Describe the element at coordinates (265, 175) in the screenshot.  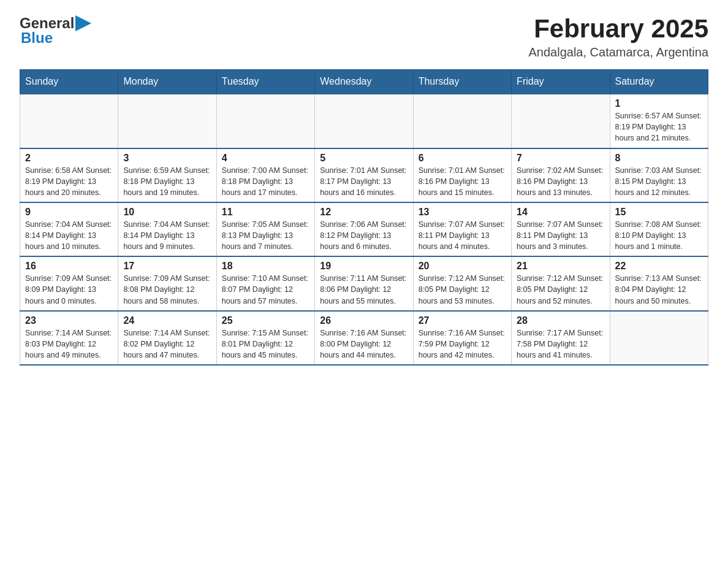
I see `calendar-cell: 4Sunrise: 7:00 AM Sunset: 8:18 PM Daylig…` at that location.